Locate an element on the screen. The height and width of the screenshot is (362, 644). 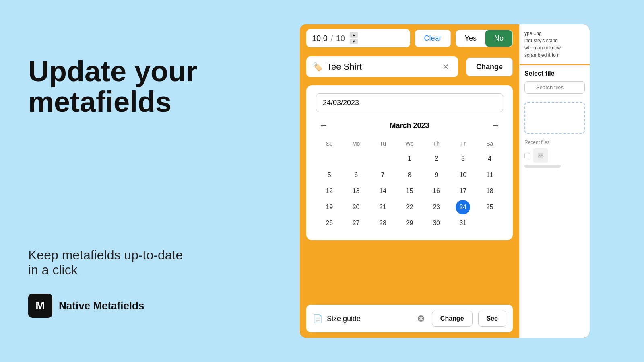
cal-day-31: 31 is located at coordinates (463, 223).